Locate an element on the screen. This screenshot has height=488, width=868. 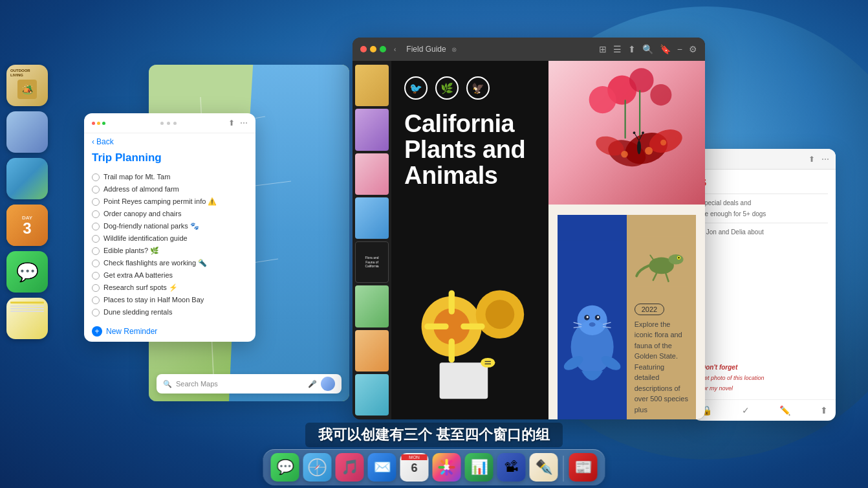
dock-messages: 💬 is located at coordinates (285, 467).